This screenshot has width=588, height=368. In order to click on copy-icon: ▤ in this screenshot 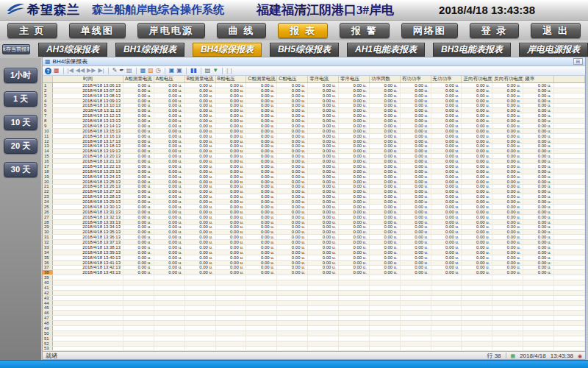, I will do `click(129, 71)`.